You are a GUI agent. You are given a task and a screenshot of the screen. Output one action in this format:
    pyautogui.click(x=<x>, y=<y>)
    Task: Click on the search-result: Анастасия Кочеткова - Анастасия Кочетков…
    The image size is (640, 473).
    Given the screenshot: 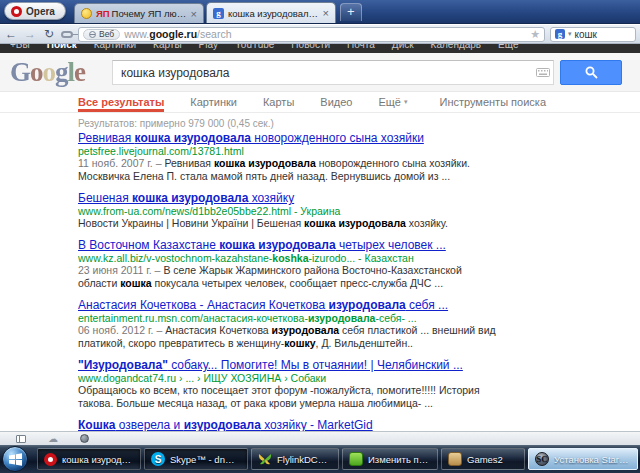 What is the action you would take?
    pyautogui.click(x=288, y=324)
    